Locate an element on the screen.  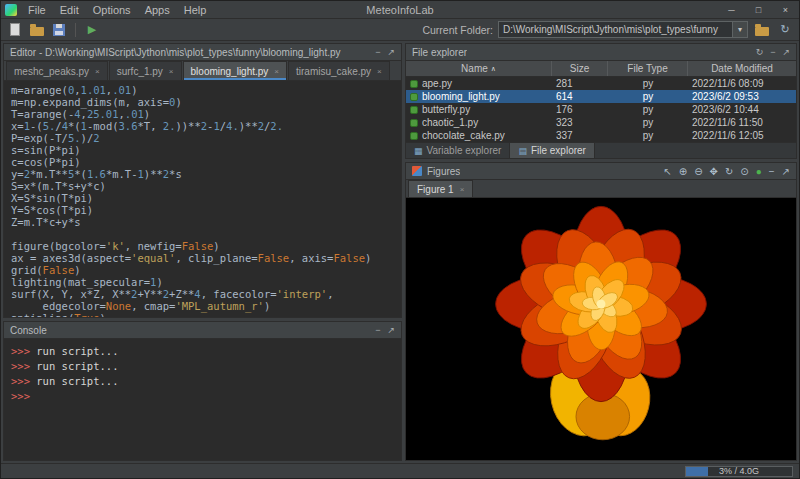
open-file-button is located at coordinates (37, 30).